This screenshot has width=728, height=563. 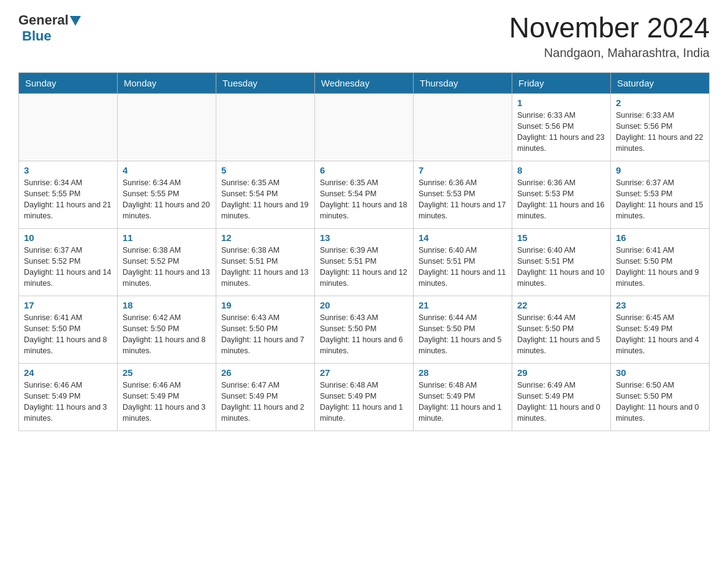 I want to click on day-number: 1, so click(x=561, y=103).